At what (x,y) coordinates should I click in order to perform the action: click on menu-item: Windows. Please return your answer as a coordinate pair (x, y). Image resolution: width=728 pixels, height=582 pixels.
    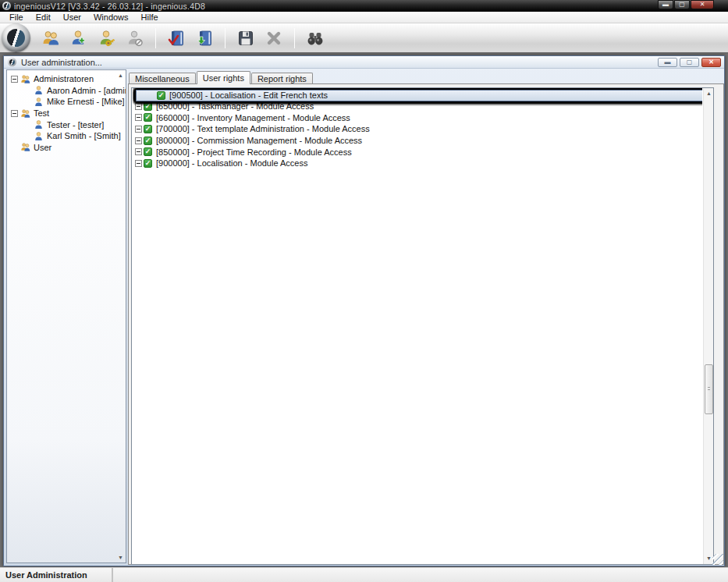
    Looking at the image, I should click on (111, 17).